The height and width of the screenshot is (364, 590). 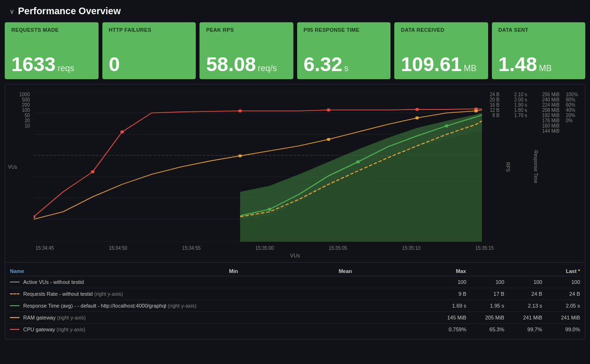 What do you see at coordinates (246, 64) in the screenshot?
I see `metric-value-peak-rps: 58.08 req/s` at bounding box center [246, 64].